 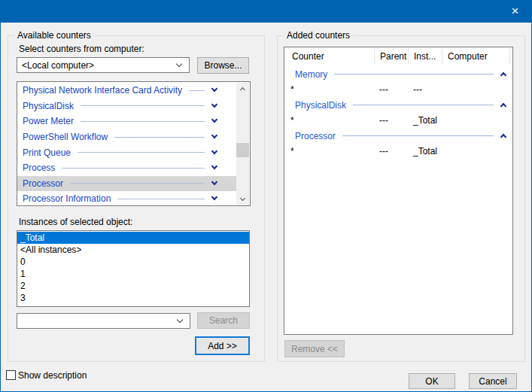 I want to click on cell-instance: ---, so click(x=424, y=90).